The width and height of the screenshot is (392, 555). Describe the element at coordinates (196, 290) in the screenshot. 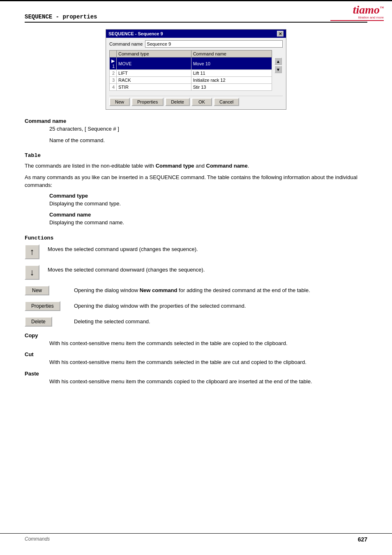

I see `func-new-row: New Opening the dialog window New comman…` at that location.